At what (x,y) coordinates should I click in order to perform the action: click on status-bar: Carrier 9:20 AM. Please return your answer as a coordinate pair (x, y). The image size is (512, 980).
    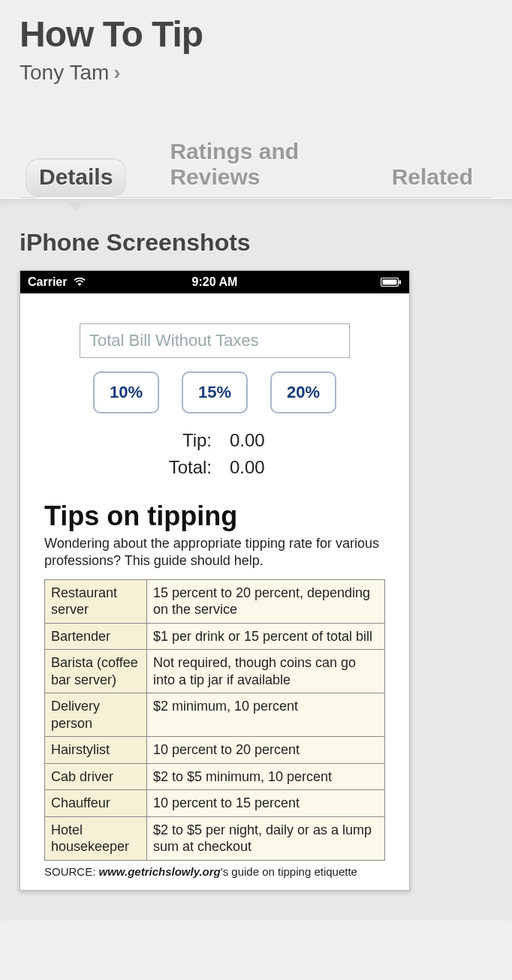
    Looking at the image, I should click on (215, 282).